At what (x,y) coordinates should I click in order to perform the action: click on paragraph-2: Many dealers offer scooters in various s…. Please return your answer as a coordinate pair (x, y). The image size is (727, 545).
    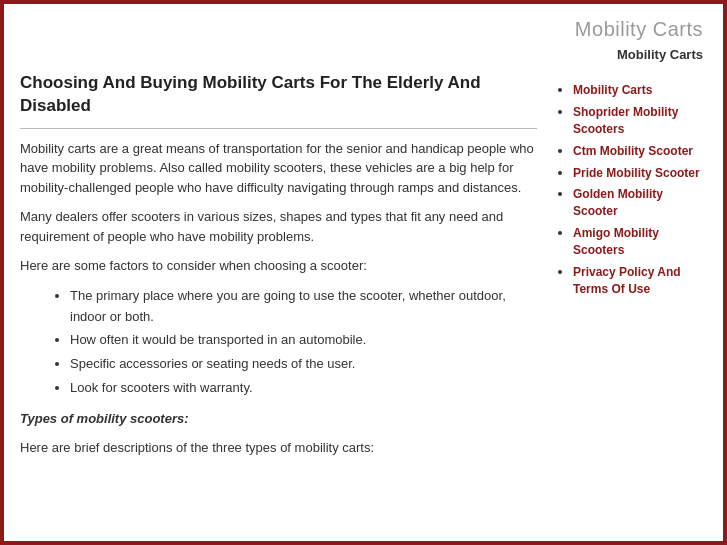
    Looking at the image, I should click on (278, 226).